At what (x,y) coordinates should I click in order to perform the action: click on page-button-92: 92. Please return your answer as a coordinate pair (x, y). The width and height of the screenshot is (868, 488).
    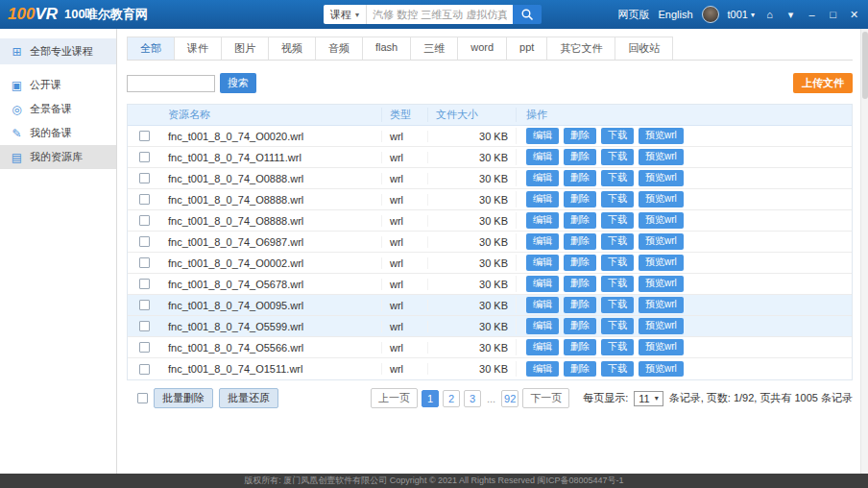
    Looking at the image, I should click on (510, 399).